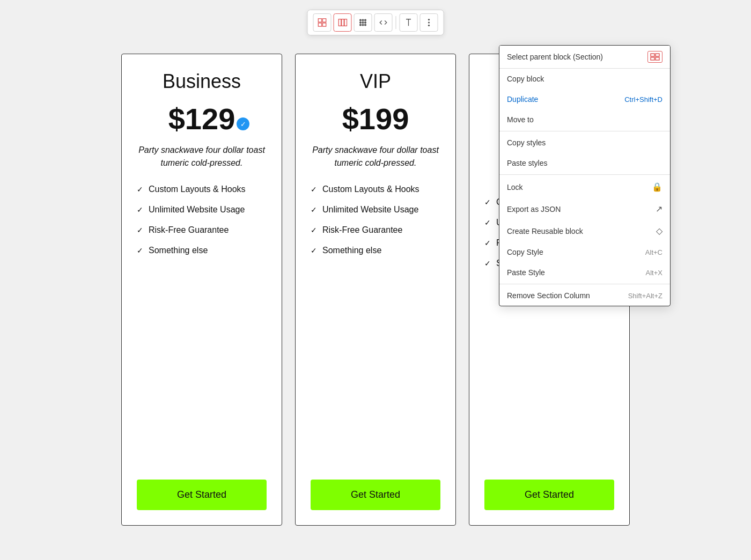  Describe the element at coordinates (396, 23) in the screenshot. I see `toolbar-divider` at that location.